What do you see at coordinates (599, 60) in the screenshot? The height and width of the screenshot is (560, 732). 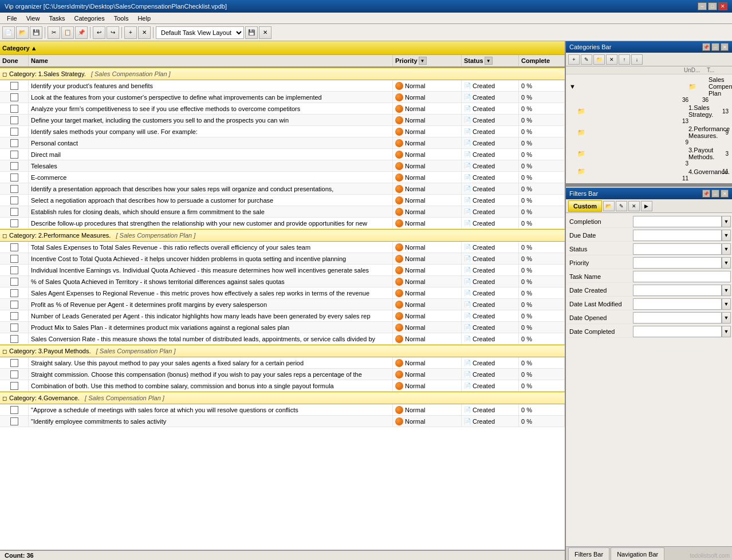 I see `cats-folder-btn: 📁` at bounding box center [599, 60].